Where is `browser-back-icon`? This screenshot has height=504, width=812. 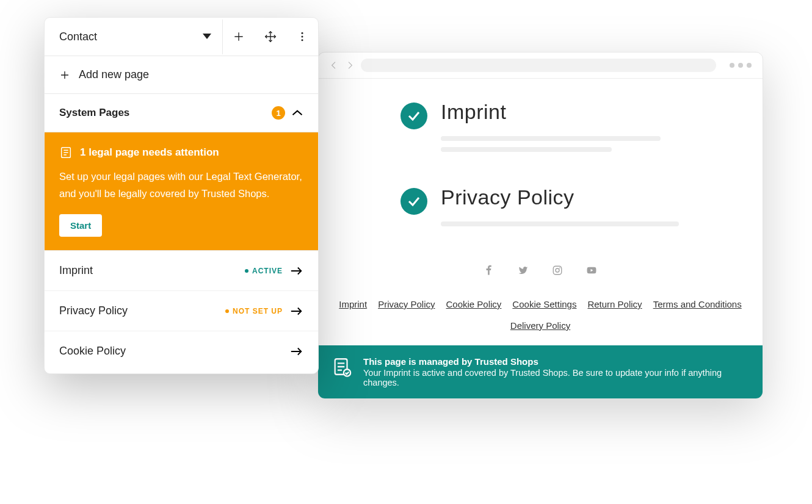
browser-back-icon is located at coordinates (334, 65).